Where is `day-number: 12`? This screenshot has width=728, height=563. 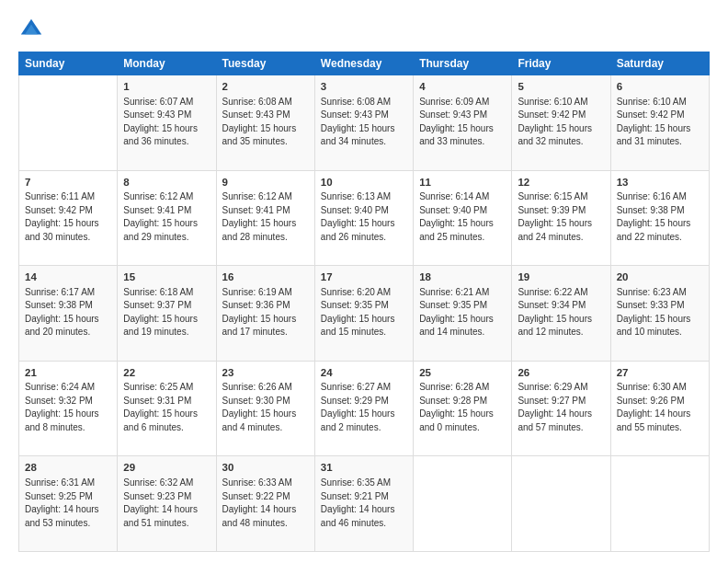
day-number: 12 is located at coordinates (561, 182).